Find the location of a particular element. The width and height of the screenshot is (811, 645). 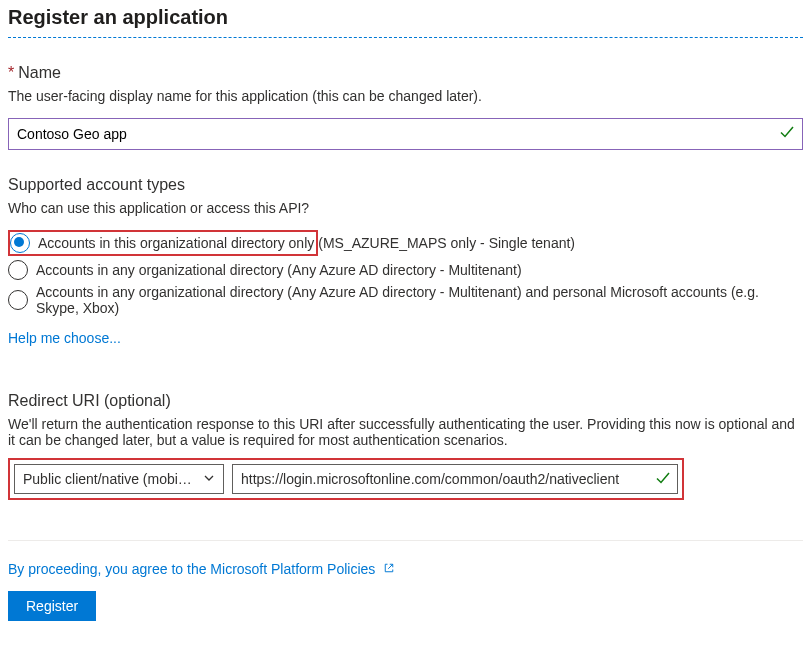

footer-separator is located at coordinates (406, 540).